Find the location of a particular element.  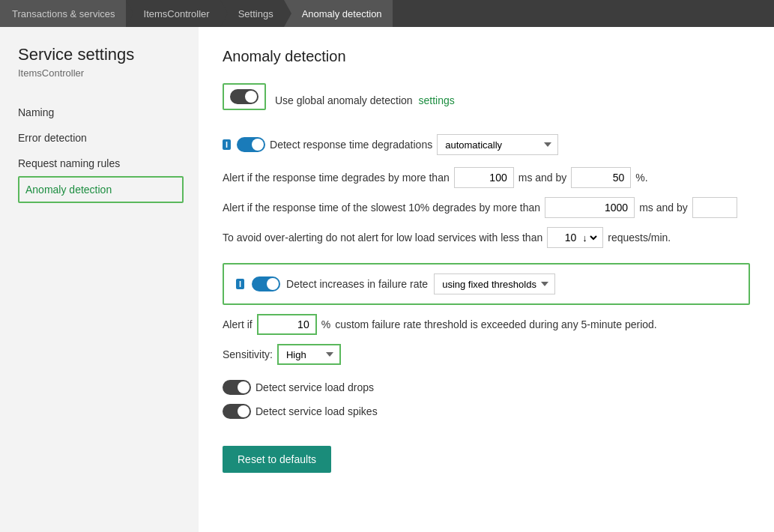

response-time-threshold-pct is located at coordinates (601, 178).